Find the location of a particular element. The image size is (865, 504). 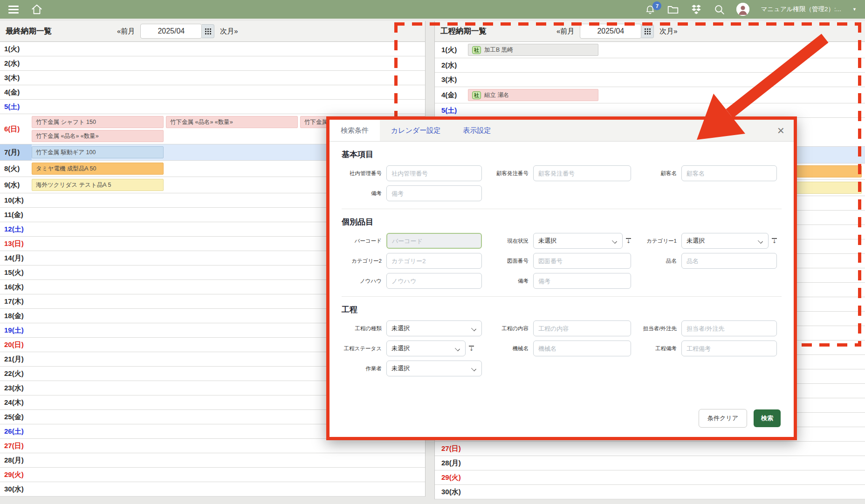

dropbox-icon is located at coordinates (696, 9).